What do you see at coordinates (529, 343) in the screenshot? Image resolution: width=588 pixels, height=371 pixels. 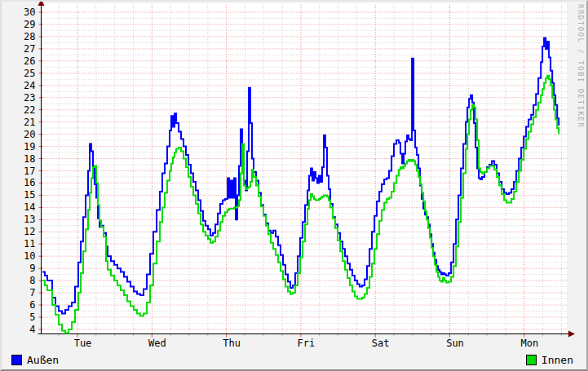 I see `day-label: Mon` at bounding box center [529, 343].